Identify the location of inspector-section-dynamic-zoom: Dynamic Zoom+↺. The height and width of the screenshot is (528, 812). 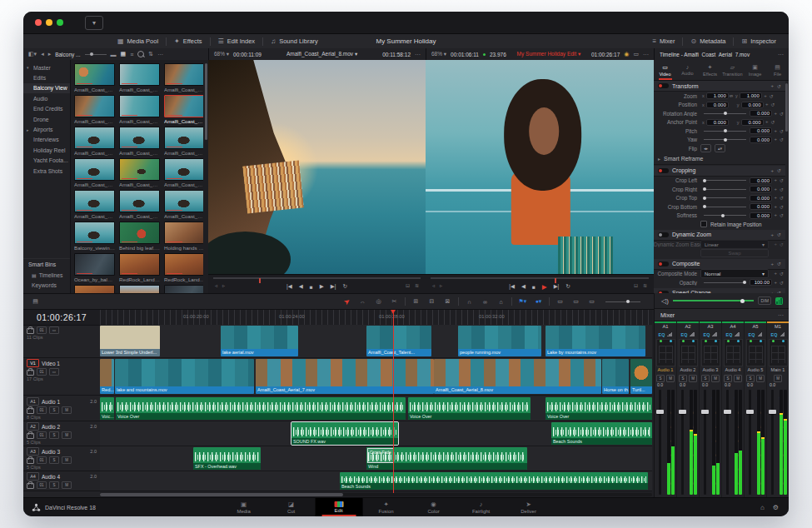
(720, 235).